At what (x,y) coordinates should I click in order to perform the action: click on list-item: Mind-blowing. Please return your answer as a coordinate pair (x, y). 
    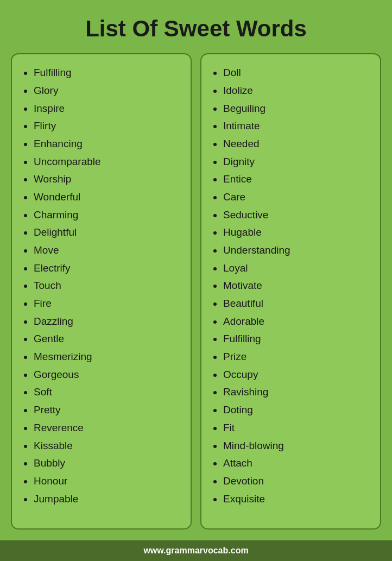
    Looking at the image, I should click on (298, 446).